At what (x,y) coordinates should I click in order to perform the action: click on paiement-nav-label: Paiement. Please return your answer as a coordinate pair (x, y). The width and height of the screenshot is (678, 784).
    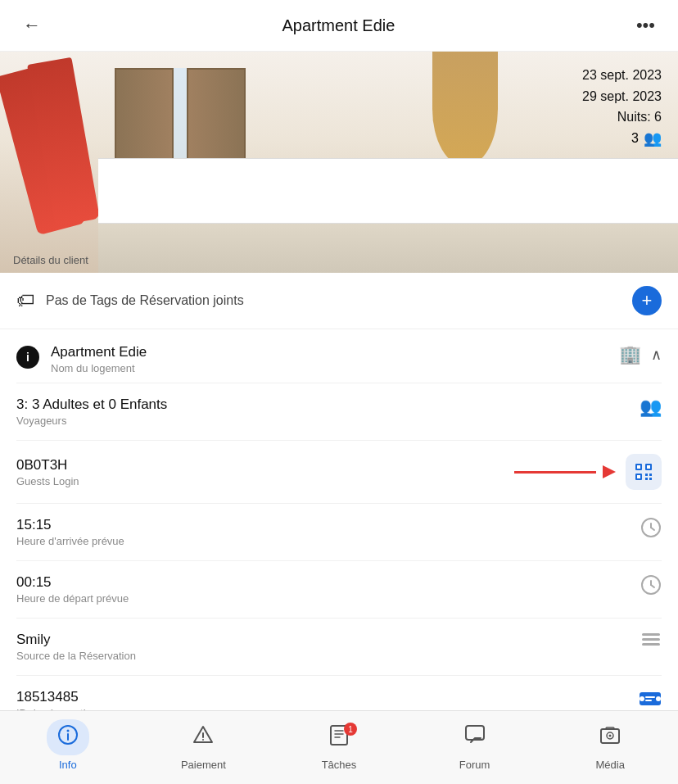
    Looking at the image, I should click on (203, 765).